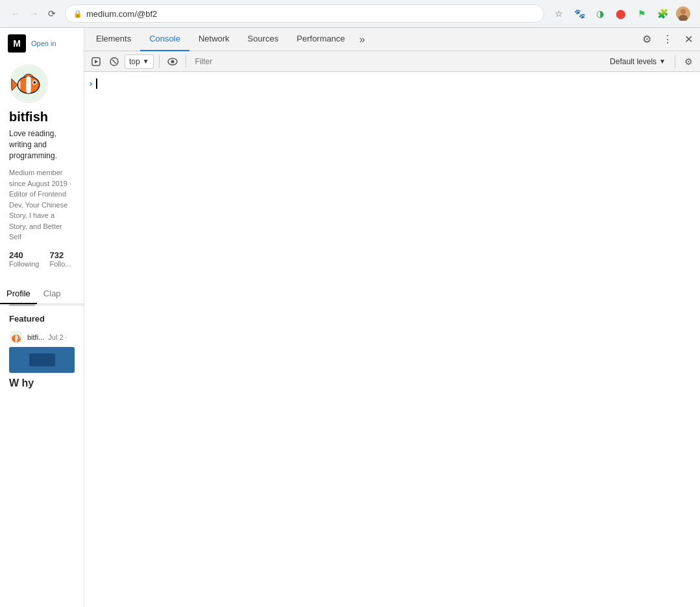  Describe the element at coordinates (683, 14) in the screenshot. I see `profile-button` at that location.